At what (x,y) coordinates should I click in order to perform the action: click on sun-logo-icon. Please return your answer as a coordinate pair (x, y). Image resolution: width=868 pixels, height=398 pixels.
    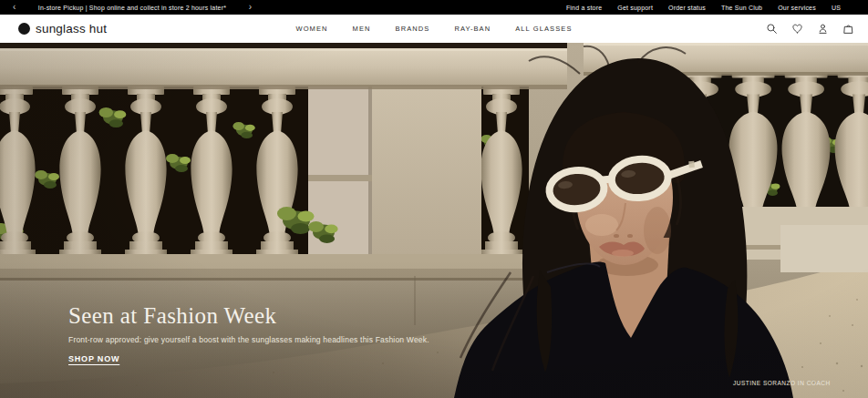
    Looking at the image, I should click on (24, 29).